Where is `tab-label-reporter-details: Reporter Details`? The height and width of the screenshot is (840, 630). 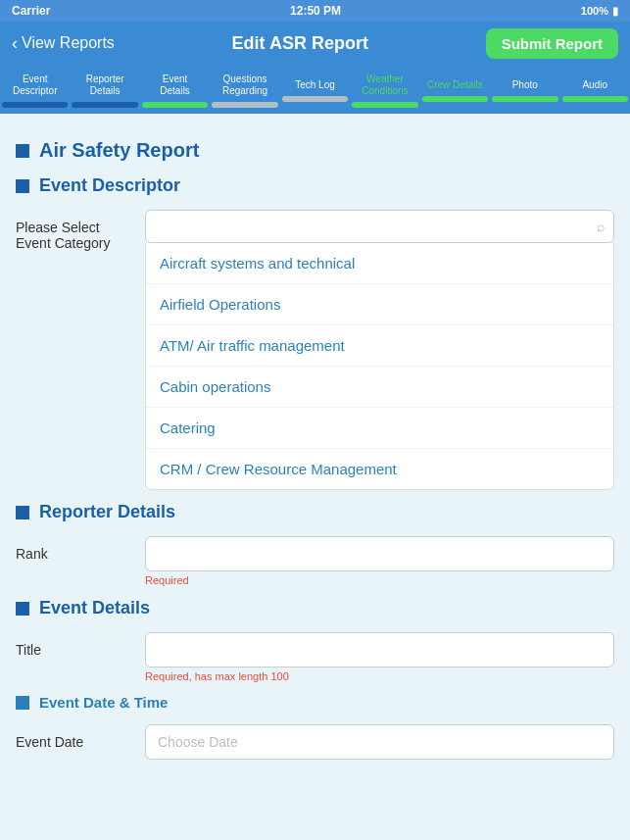 tab-label-reporter-details: Reporter Details is located at coordinates (106, 85).